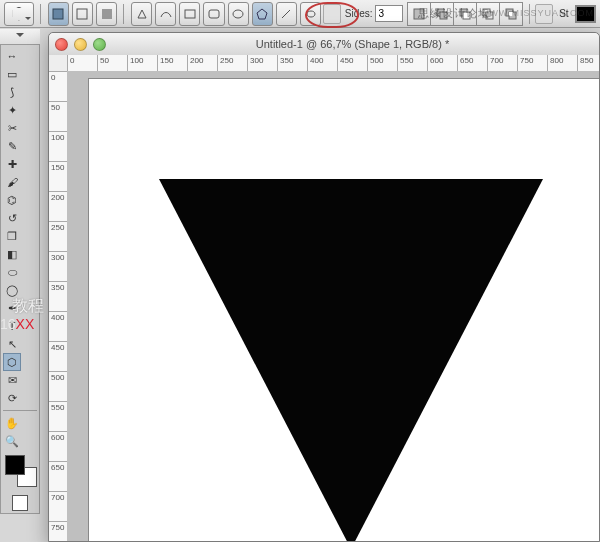 The image size is (600, 542). What do you see at coordinates (12, 110) in the screenshot?
I see `magic-wand-tool: ✦` at bounding box center [12, 110].